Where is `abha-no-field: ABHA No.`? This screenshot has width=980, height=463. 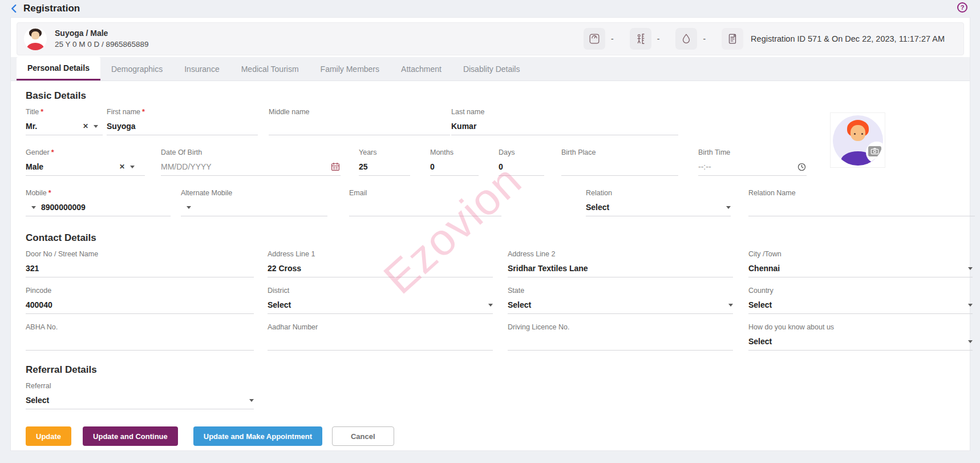
abha-no-field: ABHA No. is located at coordinates (140, 337).